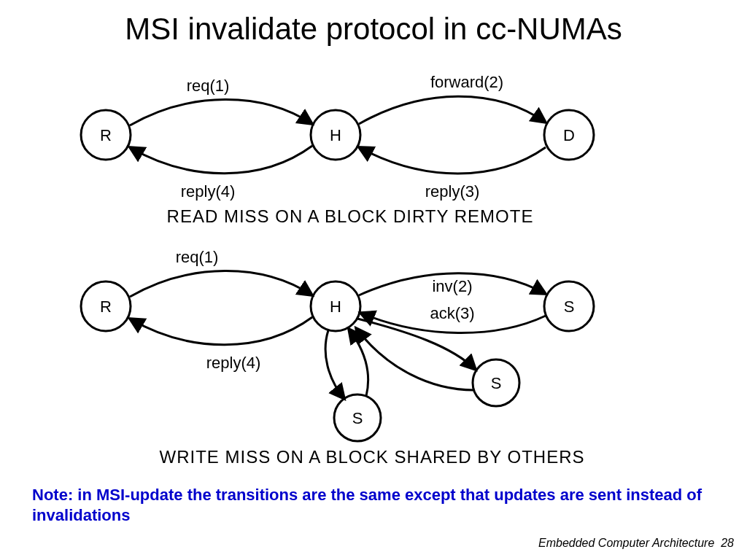  I want to click on edge2-req1-label: req(1), so click(197, 257).